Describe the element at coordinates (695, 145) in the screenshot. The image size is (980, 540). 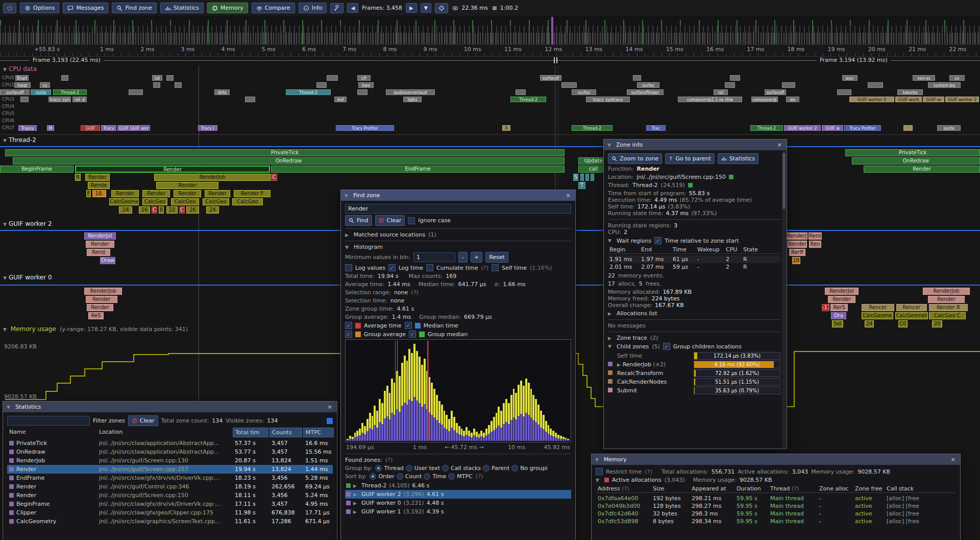
I see `zone-info-titlebar: Zone info` at that location.